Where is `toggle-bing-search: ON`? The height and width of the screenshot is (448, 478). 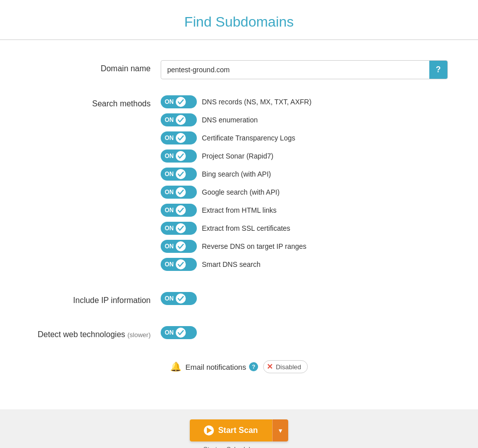
toggle-bing-search: ON is located at coordinates (179, 174).